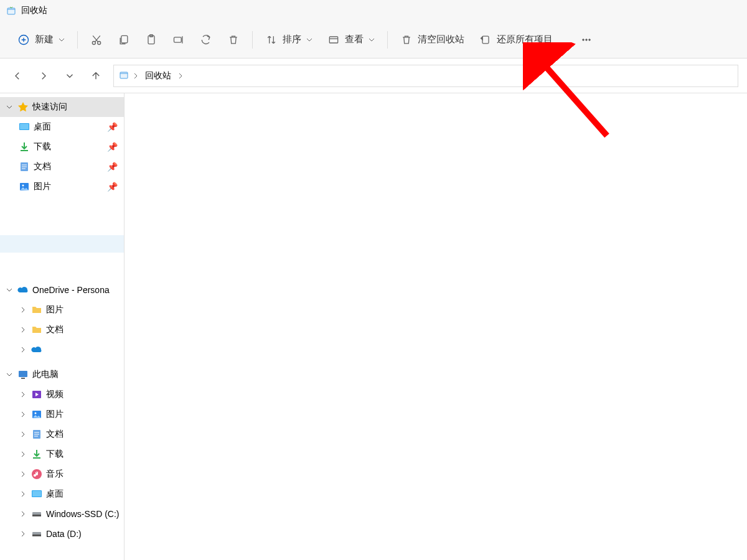  What do you see at coordinates (17, 76) in the screenshot?
I see `back-button` at bounding box center [17, 76].